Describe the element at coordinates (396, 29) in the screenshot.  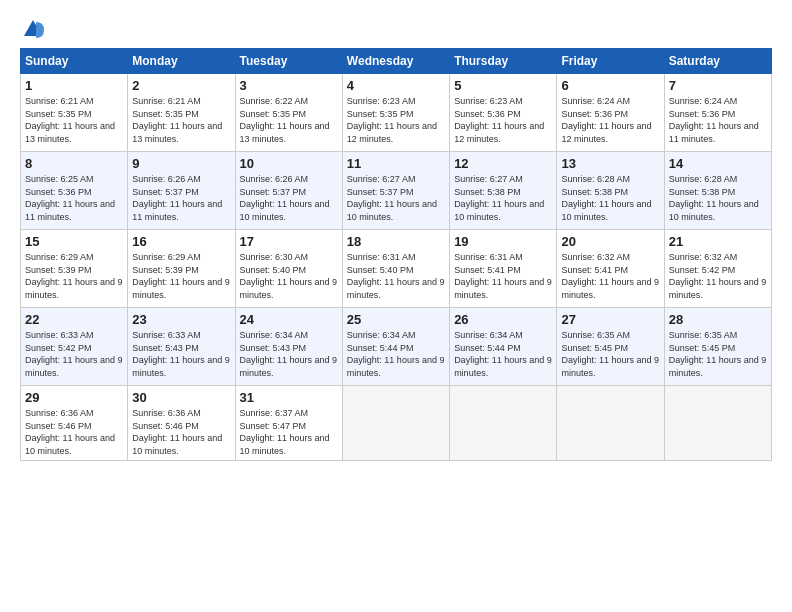
I see `header` at that location.